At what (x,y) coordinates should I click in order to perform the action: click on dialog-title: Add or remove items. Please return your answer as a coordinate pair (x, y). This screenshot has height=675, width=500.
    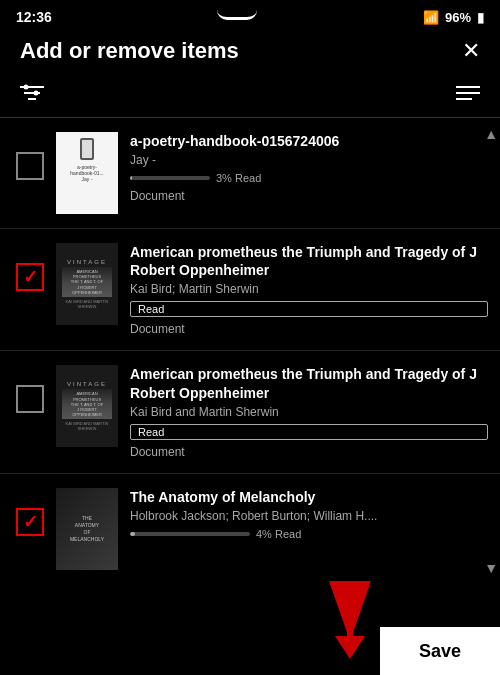
    Looking at the image, I should click on (130, 51).